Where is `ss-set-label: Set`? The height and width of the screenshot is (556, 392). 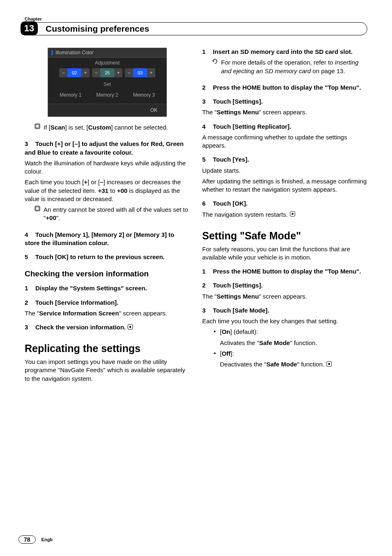
ss-set-label: Set is located at coordinates (107, 85).